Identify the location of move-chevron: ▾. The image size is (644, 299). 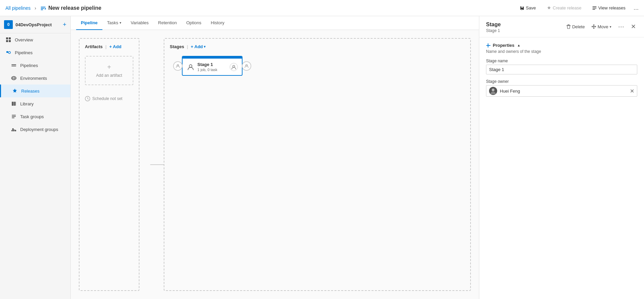
(610, 27).